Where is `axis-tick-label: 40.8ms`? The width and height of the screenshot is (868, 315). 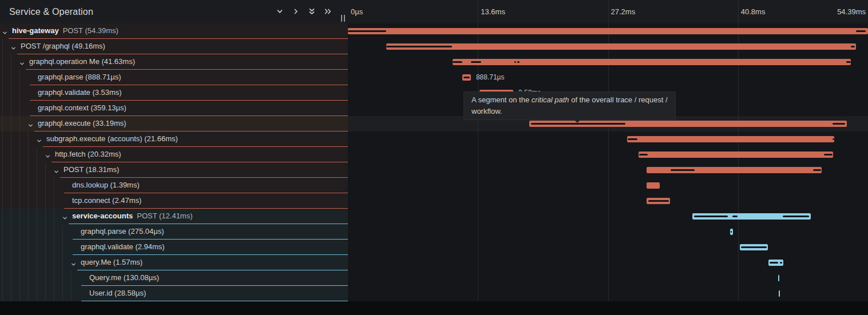 axis-tick-label: 40.8ms is located at coordinates (753, 11).